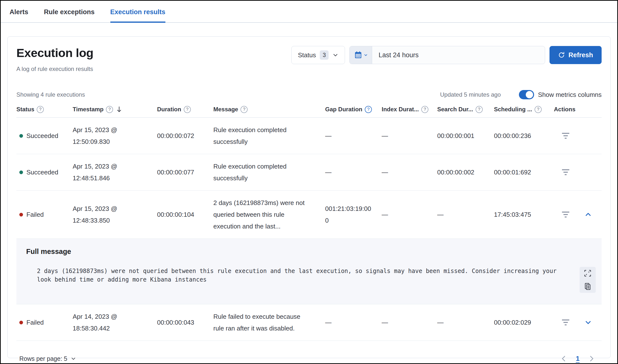 The height and width of the screenshot is (364, 618). What do you see at coordinates (309, 95) in the screenshot?
I see `table-meta-row: Showing 4 rule executions Updated 5 minu…` at bounding box center [309, 95].